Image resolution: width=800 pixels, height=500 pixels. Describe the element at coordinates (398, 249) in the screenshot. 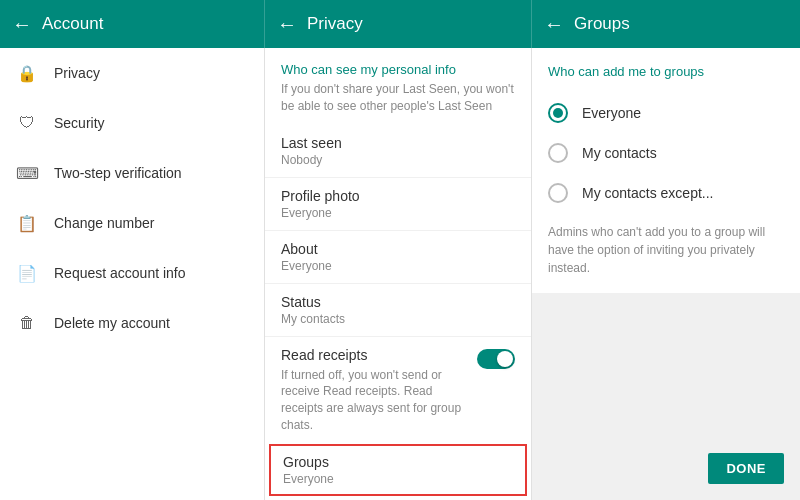

I see `about-label: About` at that location.